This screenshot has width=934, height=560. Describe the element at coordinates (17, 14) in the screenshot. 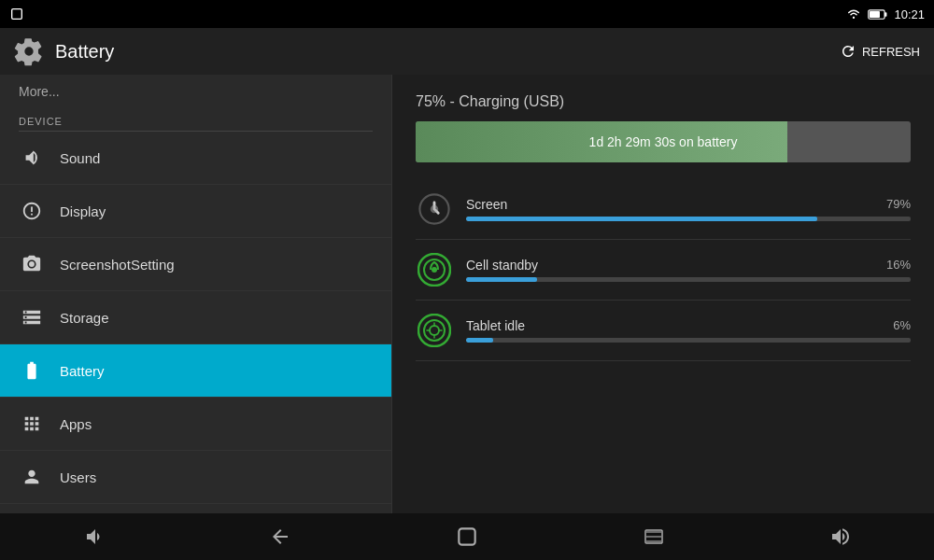

I see `status-left` at that location.